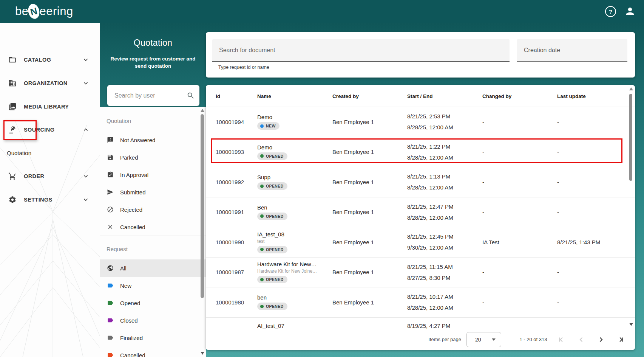 The width and height of the screenshot is (644, 357). Describe the element at coordinates (12, 176) in the screenshot. I see `cart-icon` at that location.